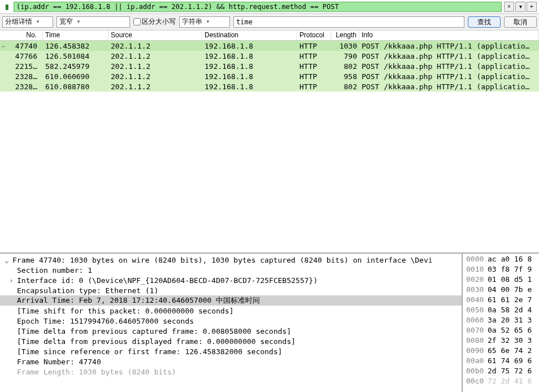 The image size is (539, 392). What do you see at coordinates (270, 76) in the screenshot?
I see `table-row: 2328…610.060690202.1.1.2192.168.1.8HTTP9…` at bounding box center [270, 76].